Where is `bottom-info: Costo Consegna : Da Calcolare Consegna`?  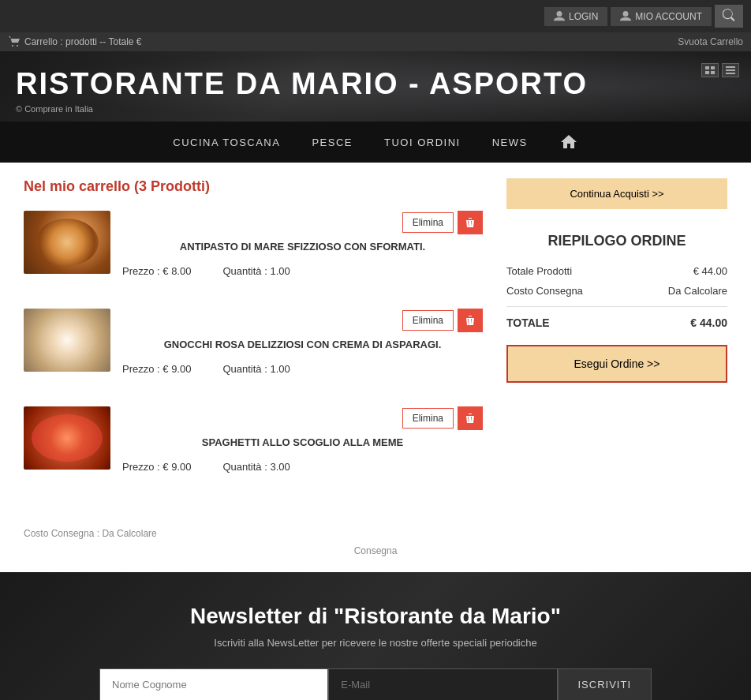
bottom-info: Costo Consegna : Da Calcolare Consegna is located at coordinates (376, 546).